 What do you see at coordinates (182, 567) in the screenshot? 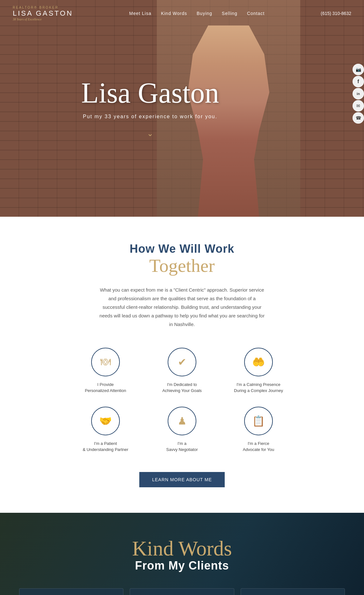
I see `kind-content: Kind Words From My Clients "multiple off…` at bounding box center [182, 567].